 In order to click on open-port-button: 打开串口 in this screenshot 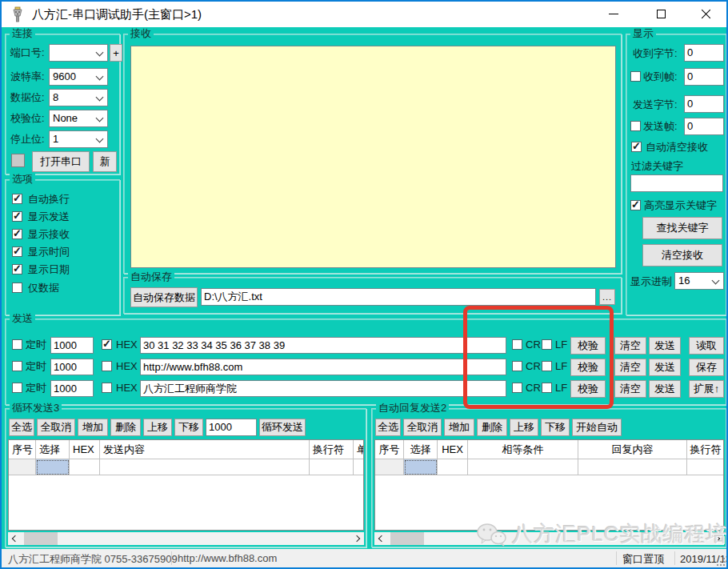, I will do `click(61, 162)`.